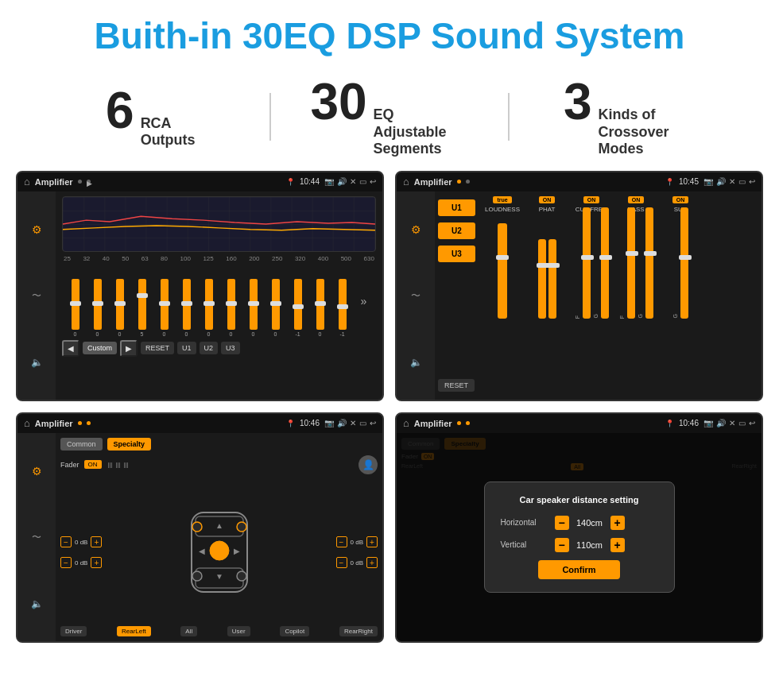 The height and width of the screenshot is (700, 779). I want to click on eq-bottom: ◀ Custom ▶ RESET U1 U2 U3, so click(219, 348).